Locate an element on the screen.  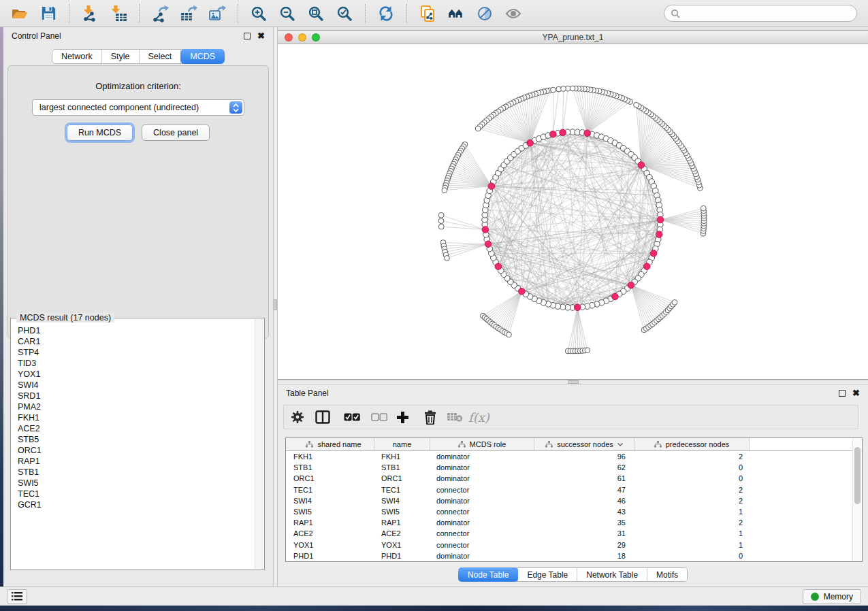
table-row: SWI4SWI4dominator462 is located at coordinates (574, 501).